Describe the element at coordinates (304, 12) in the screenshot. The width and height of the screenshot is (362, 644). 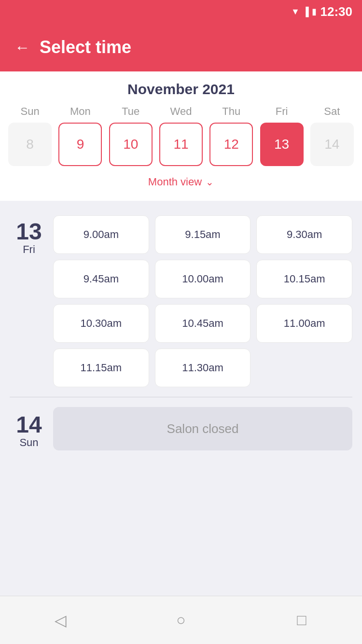
I see `status-icons: ▼ ▐ ▮` at that location.